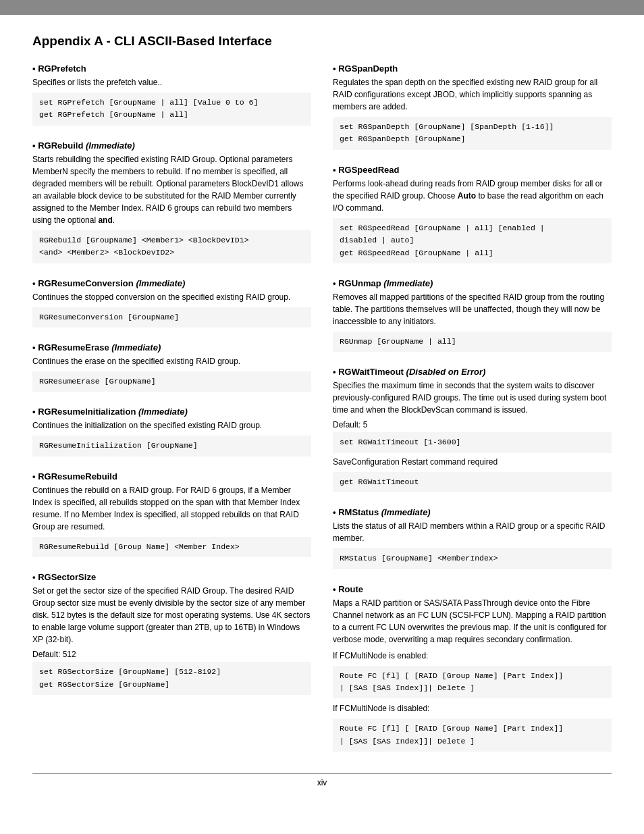 This screenshot has height=834, width=644. I want to click on section-rgrebuild: • RGRebuild (Immediate)Starts rebuilding…, so click(171, 203).